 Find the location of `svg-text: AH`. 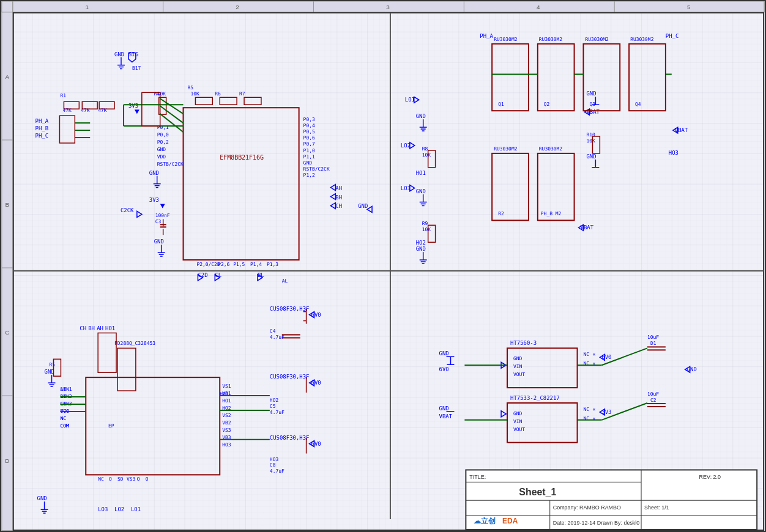

svg-text: AH is located at coordinates (100, 328).